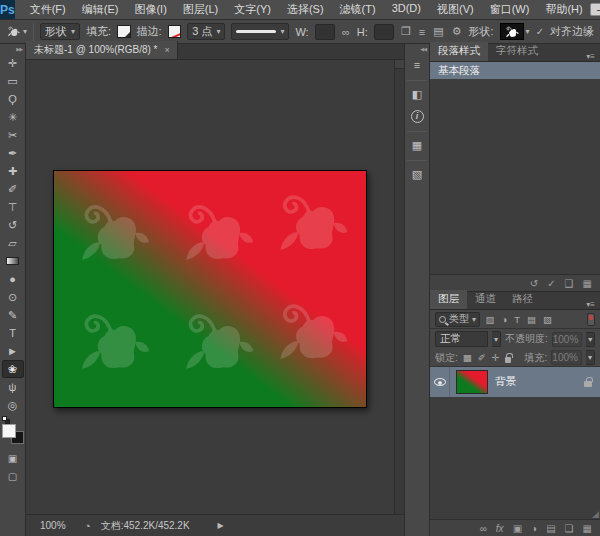 The width and height of the screenshot is (600, 536). I want to click on foreground-color-swatch, so click(9, 431).